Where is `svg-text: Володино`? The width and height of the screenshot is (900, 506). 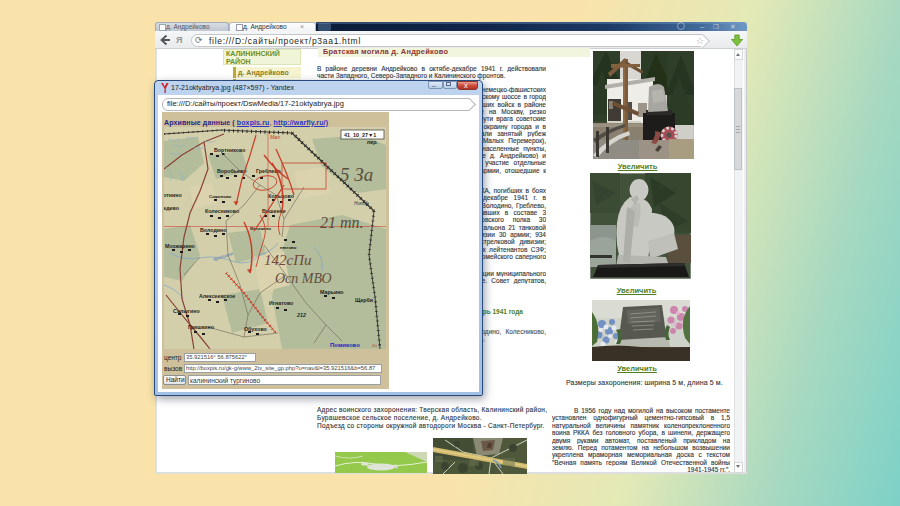
svg-text: Володино is located at coordinates (214, 230).